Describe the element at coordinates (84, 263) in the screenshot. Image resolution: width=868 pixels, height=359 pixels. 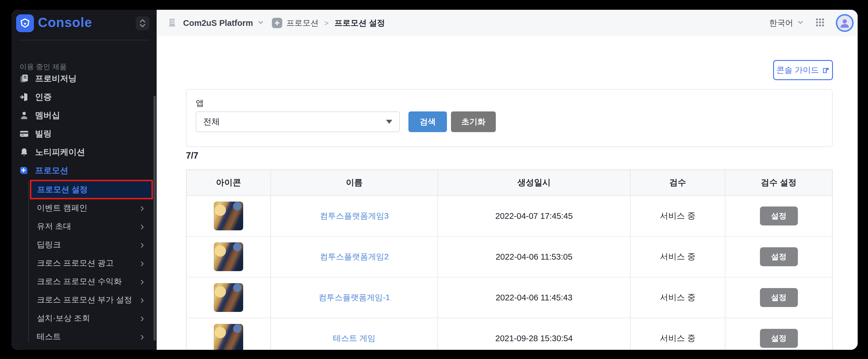
I see `sidebar-subitem-cross-promo-ads: 크로스 프로모션 광고` at that location.